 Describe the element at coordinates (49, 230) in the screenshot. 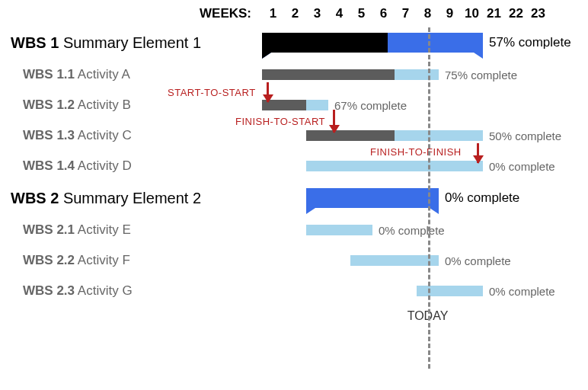

I see `wbs-code: WBS 2.1` at that location.